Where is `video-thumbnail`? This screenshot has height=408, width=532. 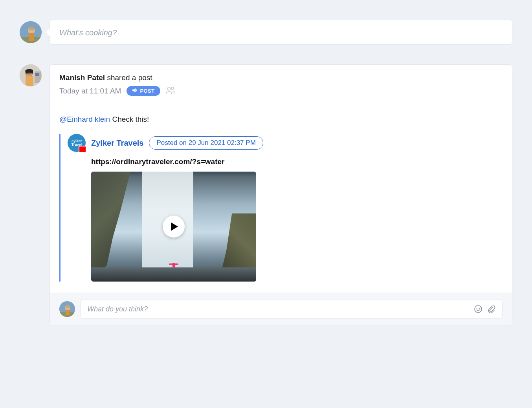 video-thumbnail is located at coordinates (174, 227).